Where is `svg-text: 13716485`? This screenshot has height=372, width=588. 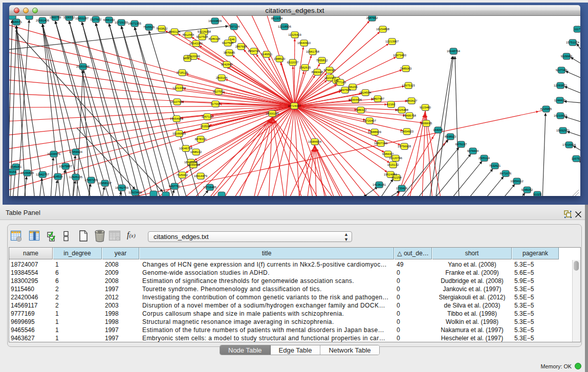
svg-text: 13716485 is located at coordinates (210, 187).